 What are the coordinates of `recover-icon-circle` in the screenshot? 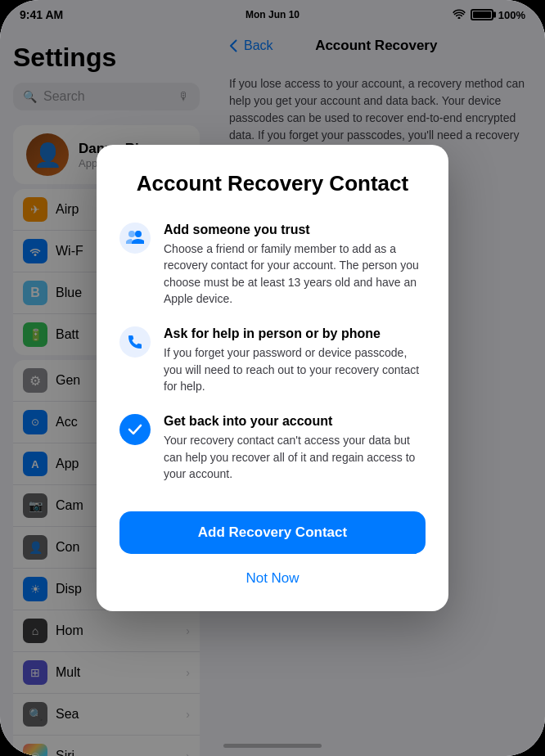 It's located at (135, 430).